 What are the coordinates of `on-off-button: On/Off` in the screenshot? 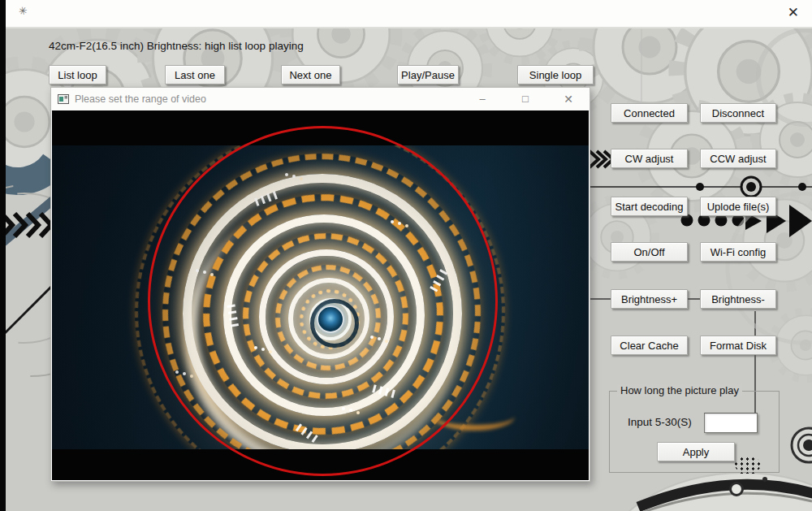 It's located at (650, 252).